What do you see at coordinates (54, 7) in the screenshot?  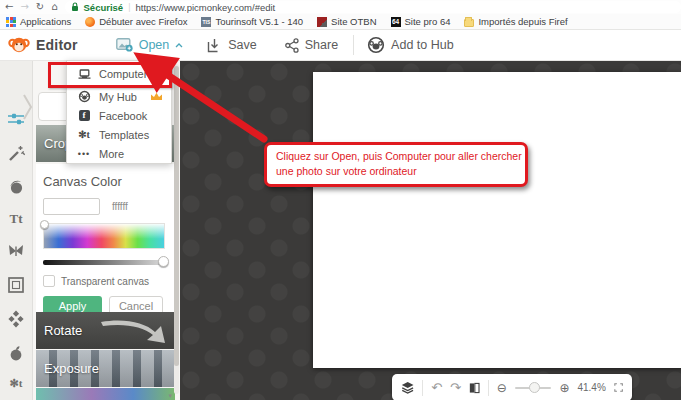 I see `home-icon: ⌂` at bounding box center [54, 7].